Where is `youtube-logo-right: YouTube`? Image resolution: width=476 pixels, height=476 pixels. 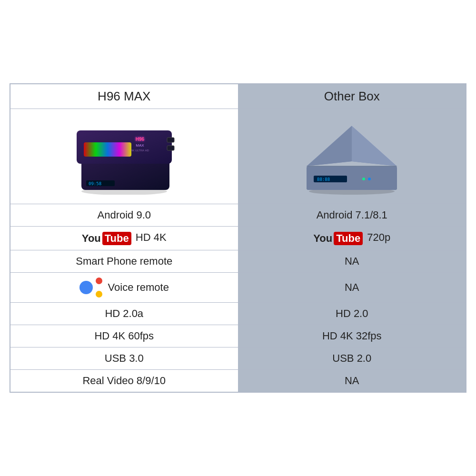 youtube-logo-right: YouTube is located at coordinates (339, 238).